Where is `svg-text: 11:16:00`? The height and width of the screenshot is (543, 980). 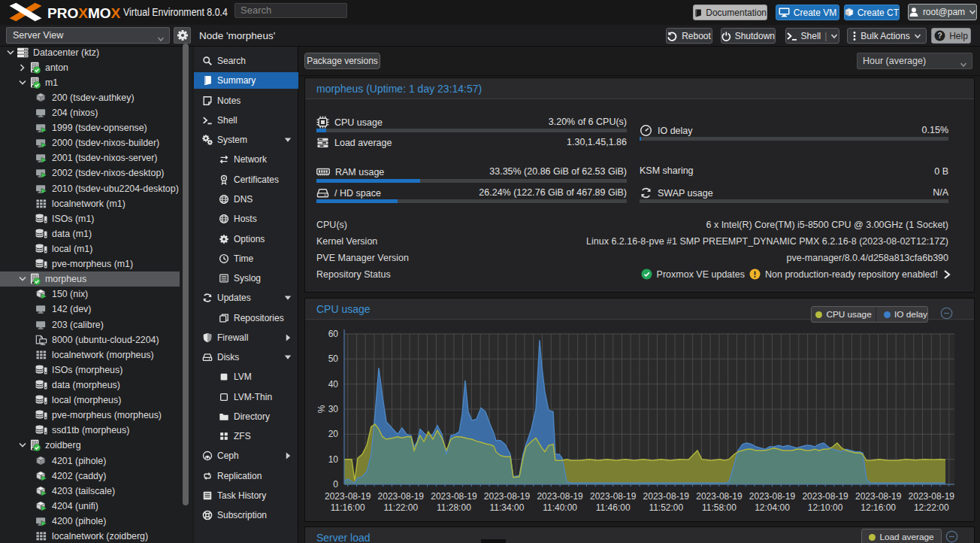
svg-text: 11:16:00 is located at coordinates (348, 508).